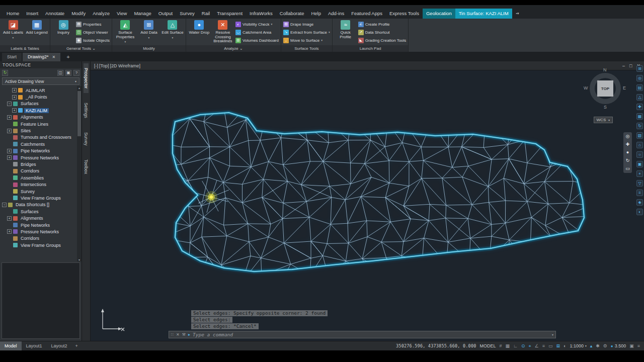 Image resolution: width=644 pixels, height=362 pixels. I want to click on autoscale-icon: ✱, so click(598, 346).